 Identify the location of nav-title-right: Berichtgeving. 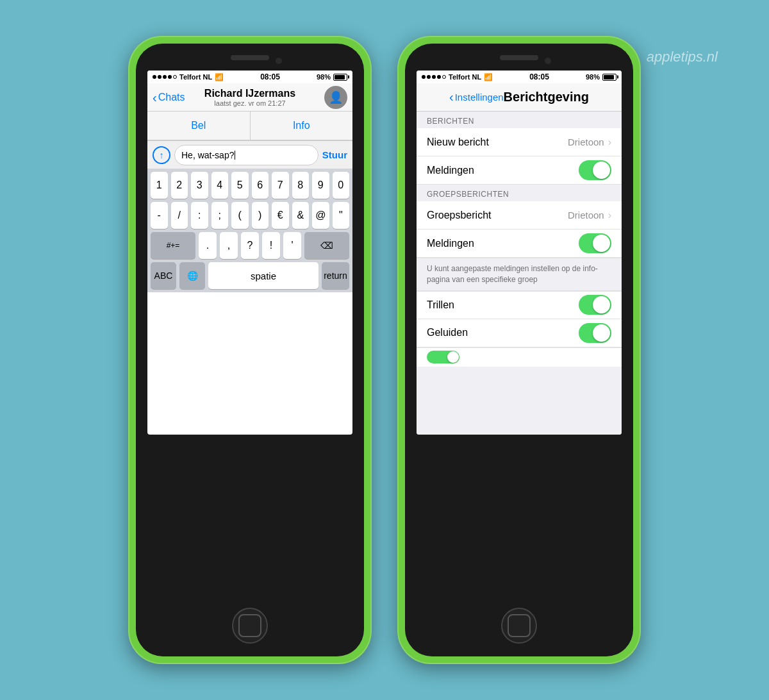
(546, 97).